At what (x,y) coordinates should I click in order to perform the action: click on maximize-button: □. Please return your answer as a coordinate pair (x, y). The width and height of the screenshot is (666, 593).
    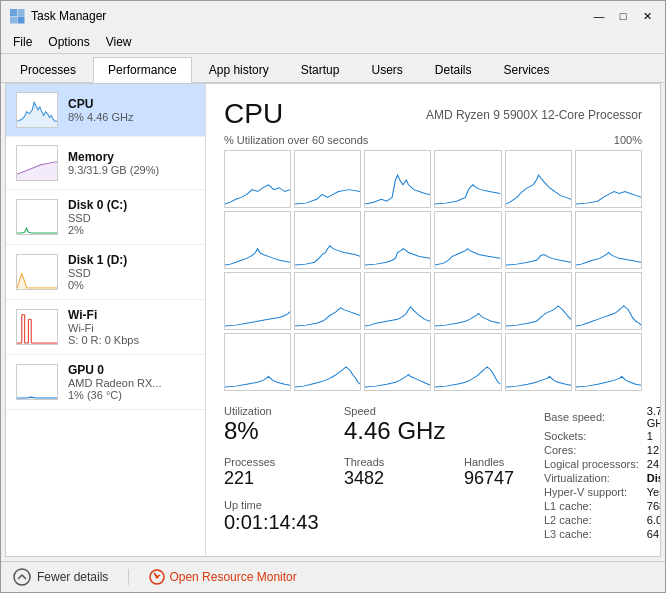
    Looking at the image, I should click on (623, 16).